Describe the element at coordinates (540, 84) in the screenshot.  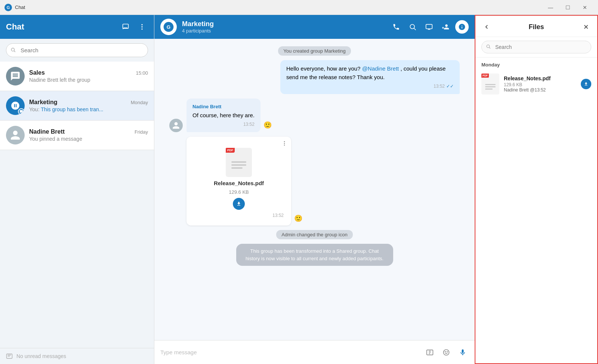
I see `file-item-info: Release_Notes.pdf 129.6 KB Nadine Brett …` at that location.